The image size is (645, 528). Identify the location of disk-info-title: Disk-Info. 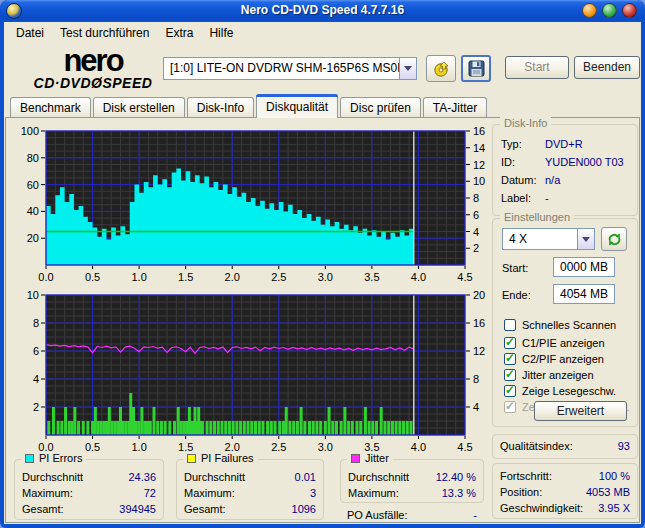
(526, 123).